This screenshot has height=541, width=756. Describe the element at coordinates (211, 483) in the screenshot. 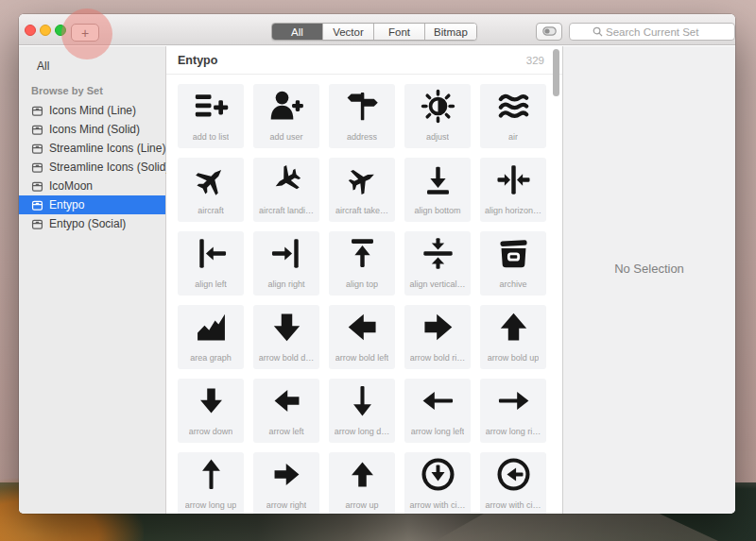

I see `icon-cell: arrow long up` at that location.